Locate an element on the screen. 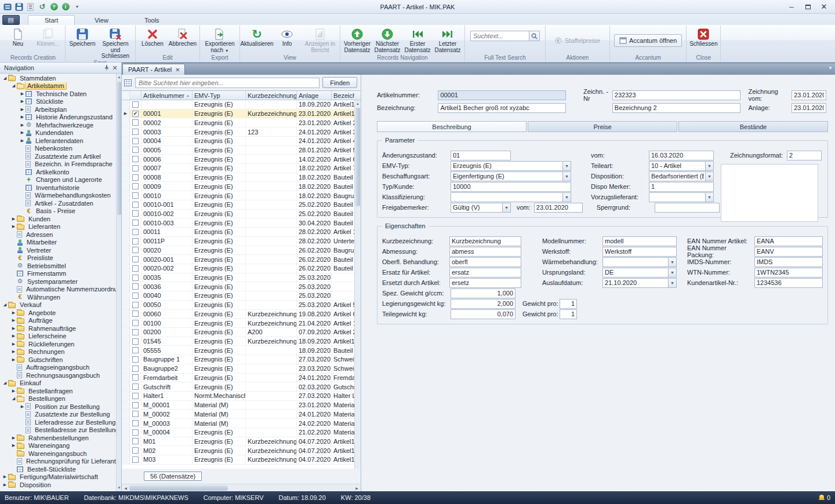 This screenshot has height=504, width=835. table-row-00010-002: 00010-002Erzeugnis (E)25.02.2020Bauteil … is located at coordinates (238, 214).